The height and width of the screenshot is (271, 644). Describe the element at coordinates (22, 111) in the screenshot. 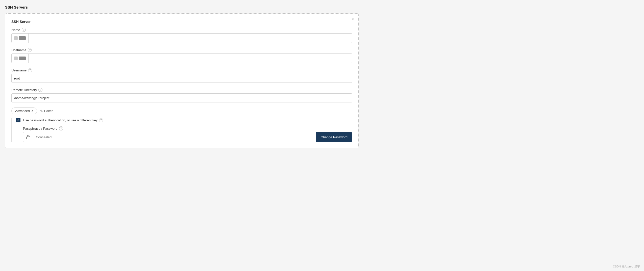

I see `advanced-toggle-label: Advanced` at that location.